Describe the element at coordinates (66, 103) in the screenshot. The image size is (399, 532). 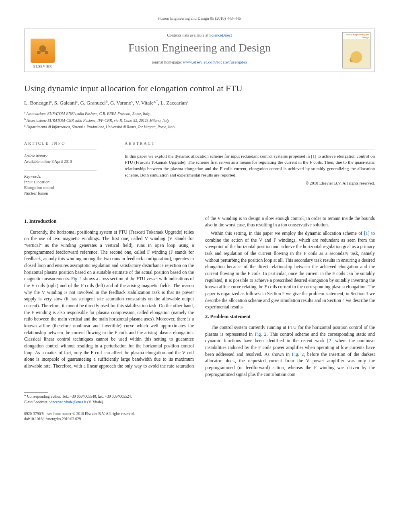
I see `author: S. Galeanic` at that location.